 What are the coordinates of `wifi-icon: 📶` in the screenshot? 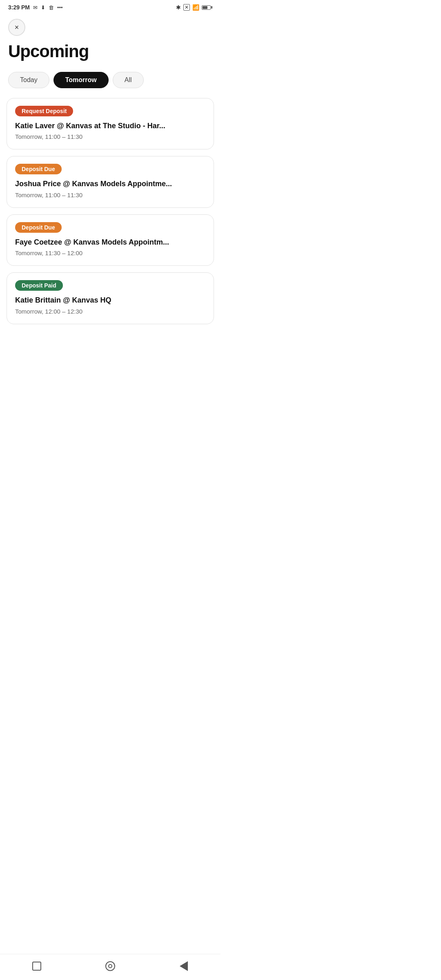 It's located at (196, 7).